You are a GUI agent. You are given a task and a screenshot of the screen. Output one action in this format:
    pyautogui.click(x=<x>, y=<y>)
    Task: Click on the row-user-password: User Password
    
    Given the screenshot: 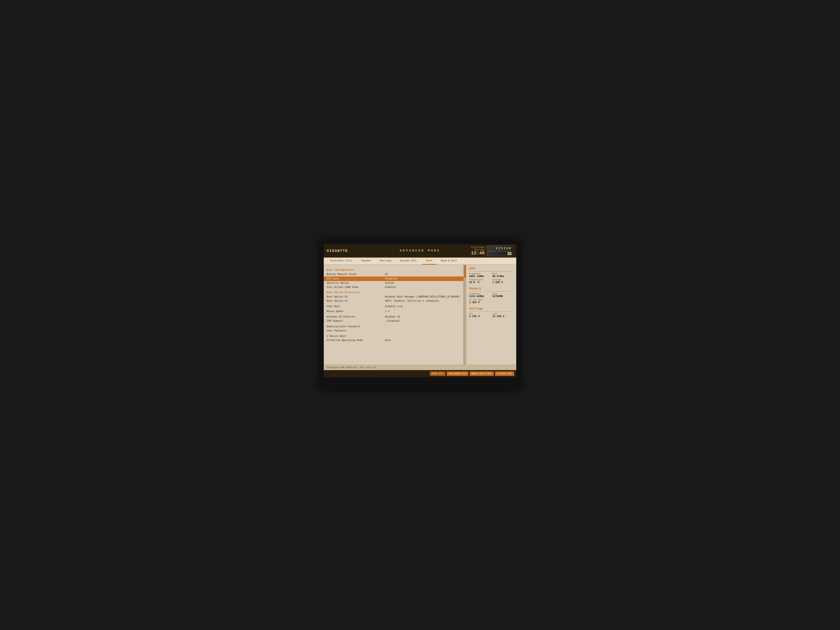 What is the action you would take?
    pyautogui.click(x=393, y=331)
    